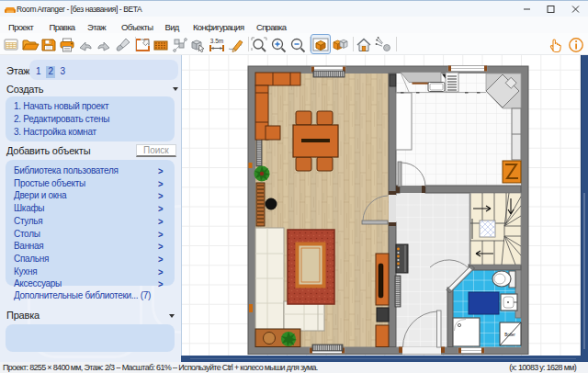 This screenshot has height=373, width=588. I want to click on svg-text: Boiler, so click(510, 334).